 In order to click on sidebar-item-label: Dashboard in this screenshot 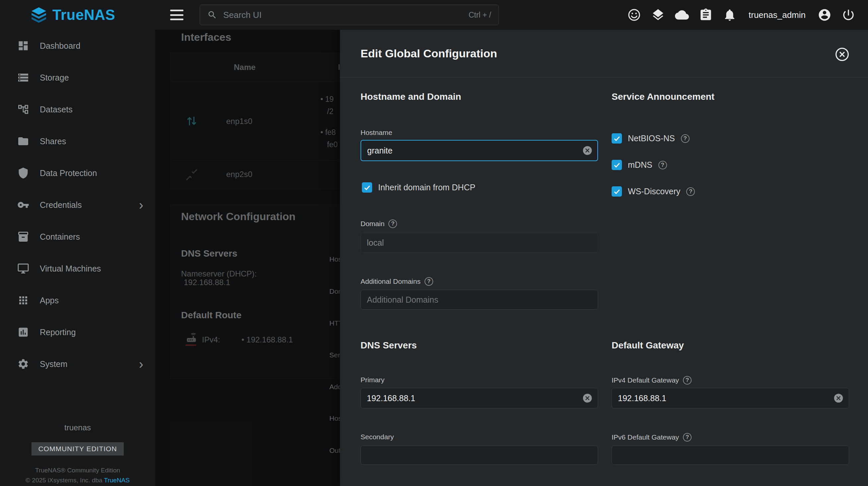, I will do `click(60, 46)`.